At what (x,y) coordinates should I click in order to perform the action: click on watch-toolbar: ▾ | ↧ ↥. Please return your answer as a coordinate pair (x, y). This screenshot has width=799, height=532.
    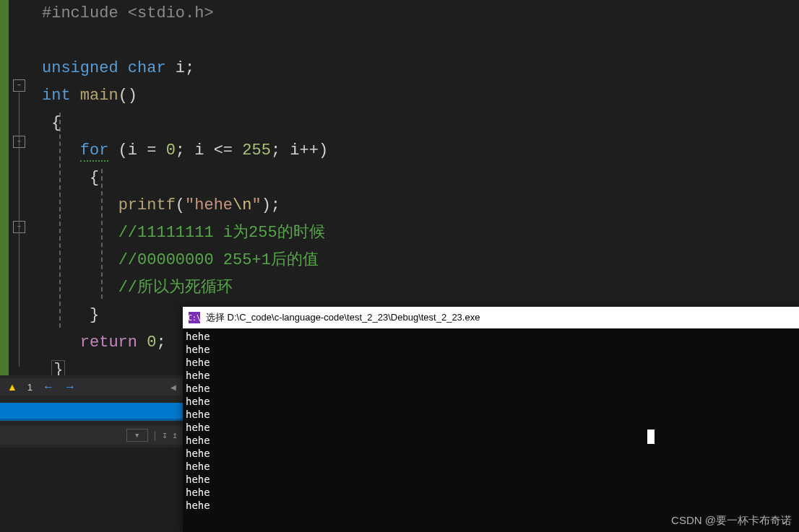
    Looking at the image, I should click on (92, 435).